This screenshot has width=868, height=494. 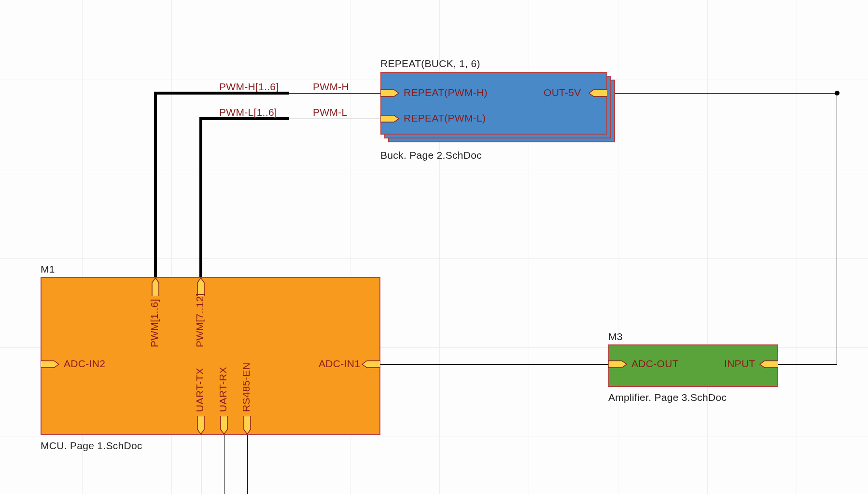 I want to click on wire-pwm-l, so click(x=335, y=119).